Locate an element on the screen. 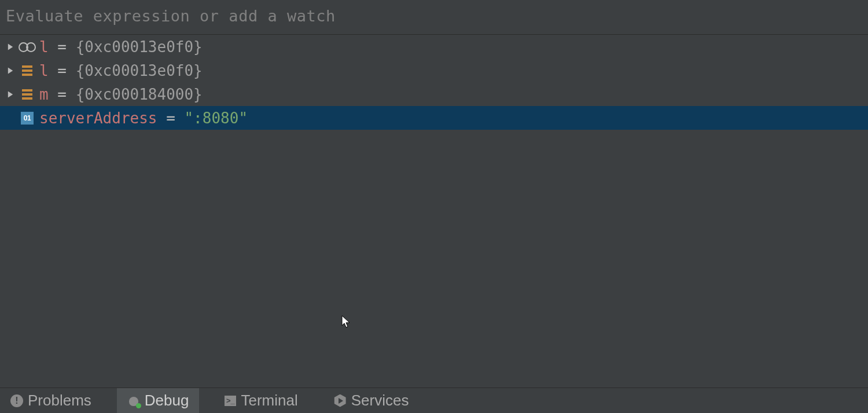  tab-label: Terminal is located at coordinates (269, 401).